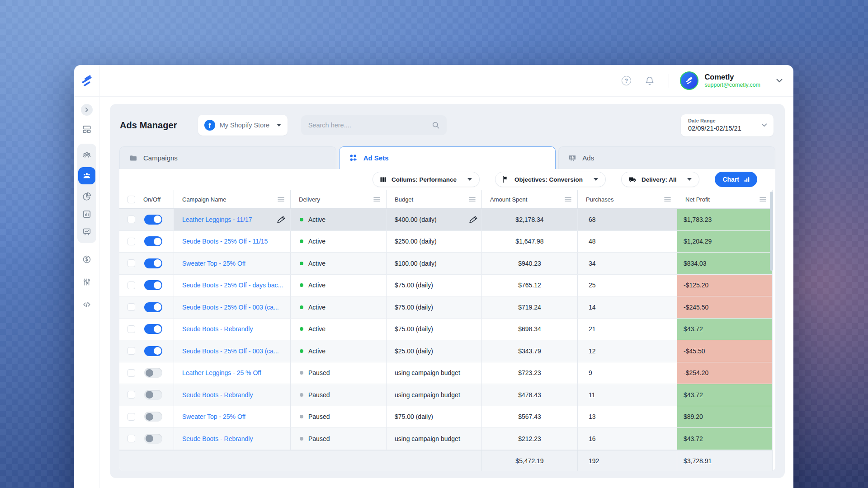 The height and width of the screenshot is (488, 868). I want to click on vertical-scrollbar, so click(771, 231).